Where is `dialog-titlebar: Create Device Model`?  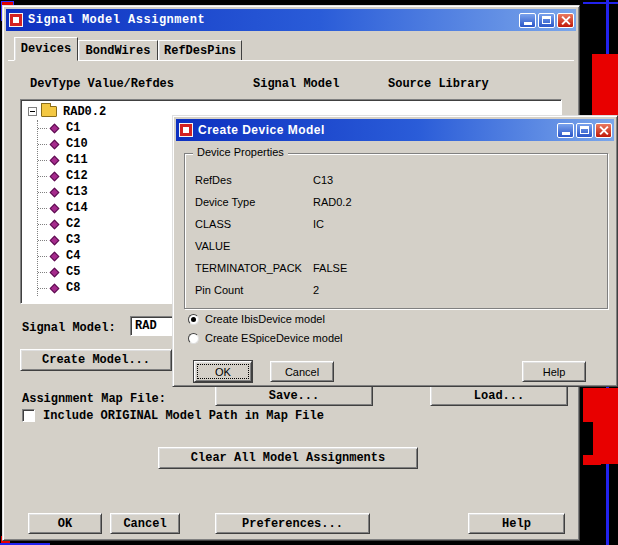
dialog-titlebar: Create Device Model is located at coordinates (395, 130).